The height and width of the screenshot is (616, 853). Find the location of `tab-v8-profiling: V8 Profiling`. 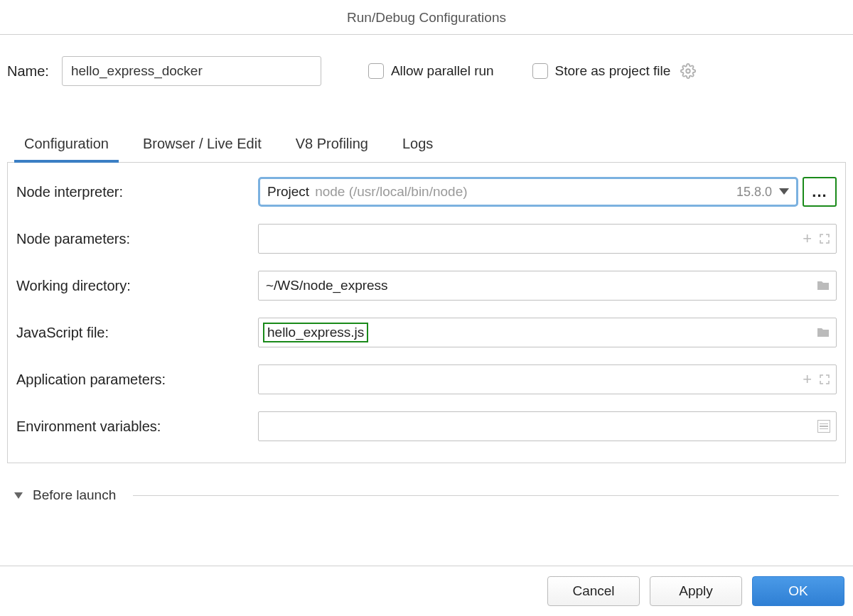

tab-v8-profiling: V8 Profiling is located at coordinates (332, 145).